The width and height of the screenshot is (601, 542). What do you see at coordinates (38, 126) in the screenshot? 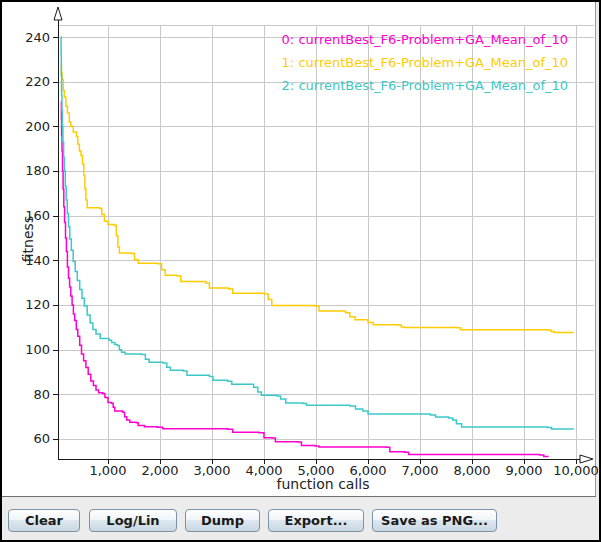
I see `y-tick-label: 200` at bounding box center [38, 126].